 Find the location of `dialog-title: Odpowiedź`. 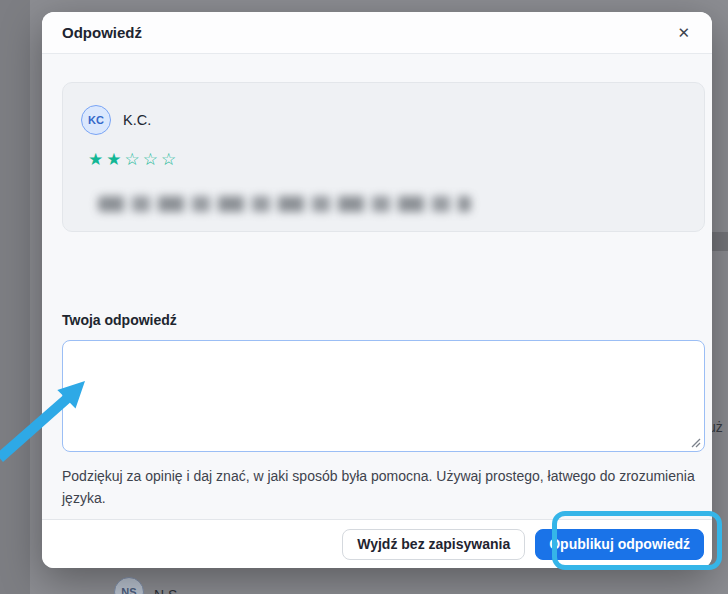

dialog-title: Odpowiedź is located at coordinates (102, 32).